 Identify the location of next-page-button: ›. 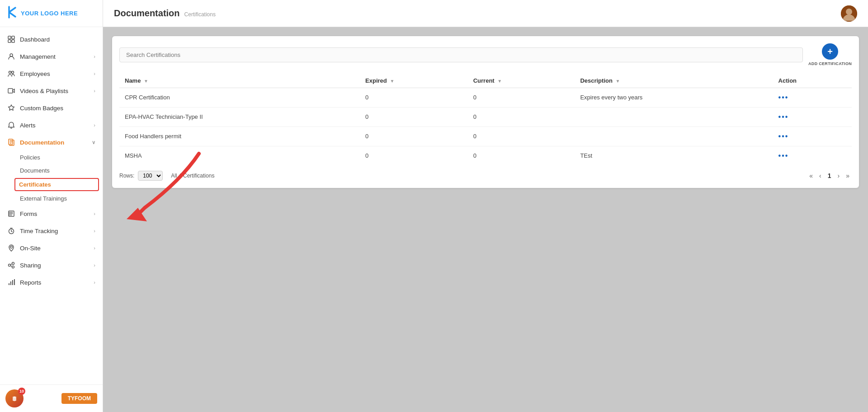
(839, 176).